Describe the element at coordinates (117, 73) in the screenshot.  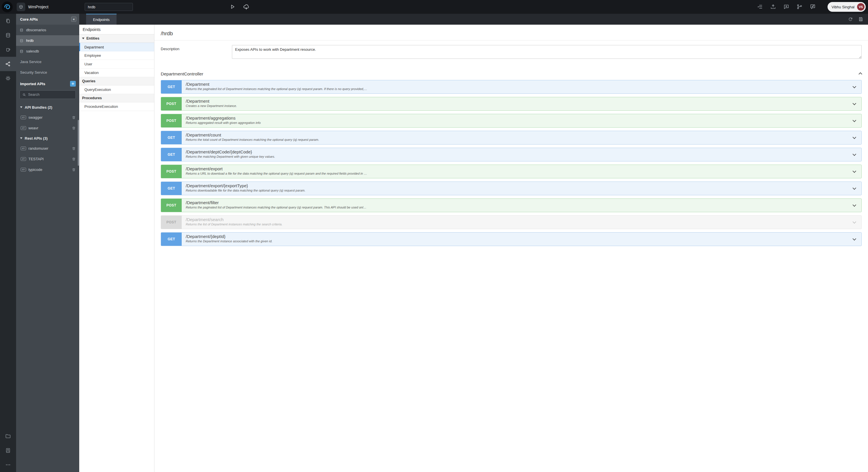
I see `tree-item-vacation: Vacation` at that location.